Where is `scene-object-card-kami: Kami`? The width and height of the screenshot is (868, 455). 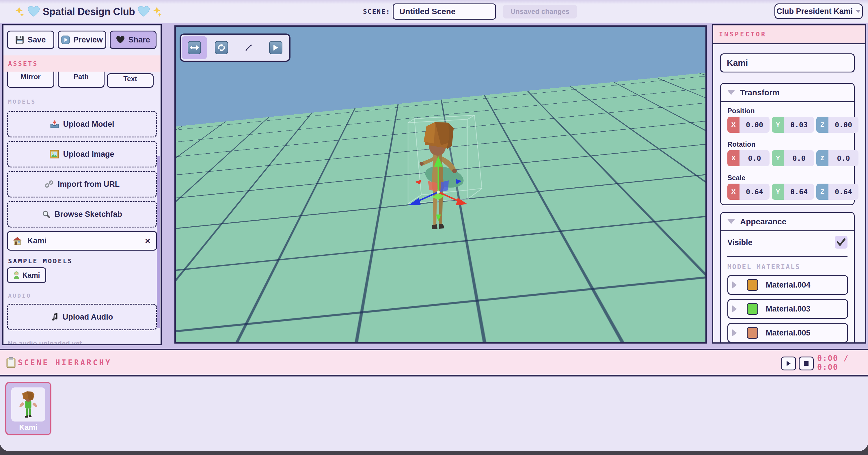
scene-object-card-kami: Kami is located at coordinates (28, 409).